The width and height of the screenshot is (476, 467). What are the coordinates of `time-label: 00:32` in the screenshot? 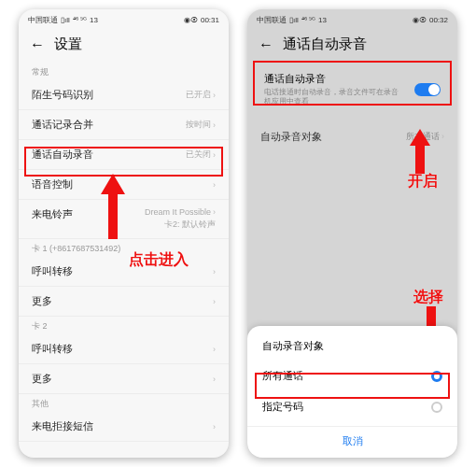 It's located at (439, 21).